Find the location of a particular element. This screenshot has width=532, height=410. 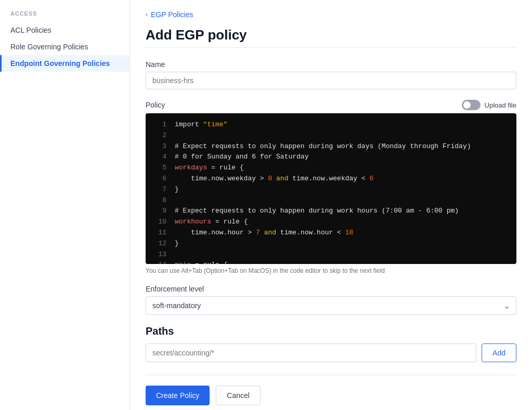

upload-file-toggle-area: Upload file is located at coordinates (489, 105).